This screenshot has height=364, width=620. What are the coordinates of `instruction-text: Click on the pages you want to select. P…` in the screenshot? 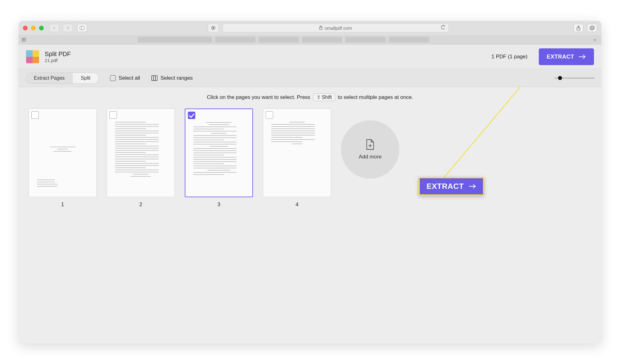 It's located at (310, 97).